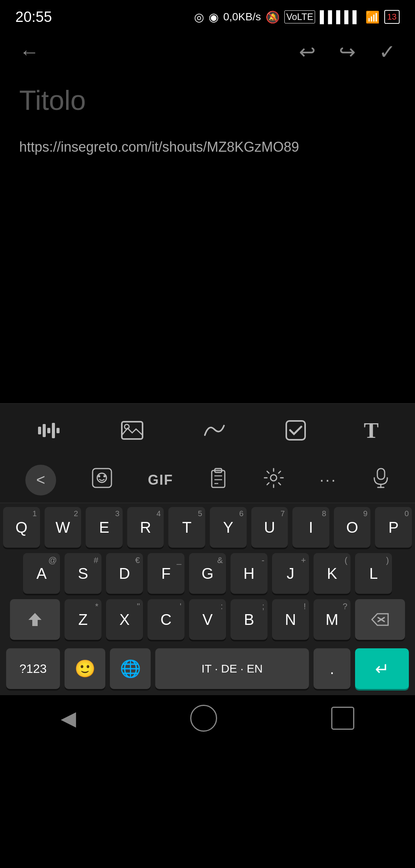  Describe the element at coordinates (208, 620) in the screenshot. I see `key-v: :V` at that location.